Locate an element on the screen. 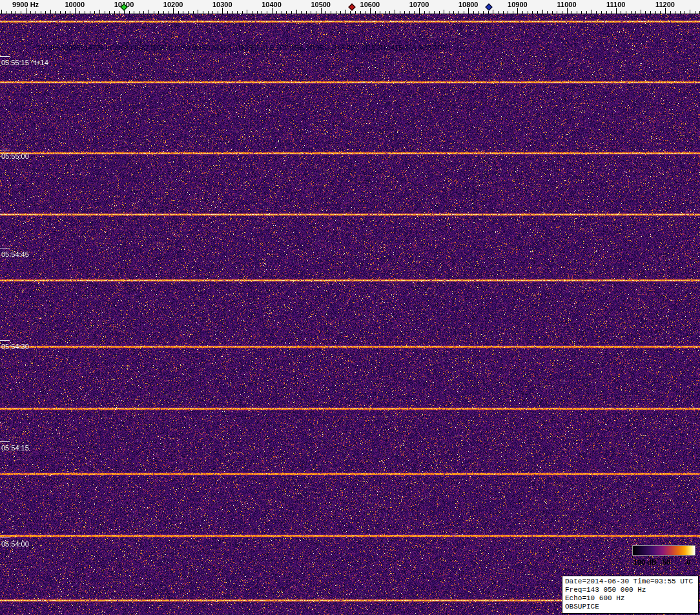 The height and width of the screenshot is (615, 700). ruler-tick-label: 10800 is located at coordinates (469, 5).